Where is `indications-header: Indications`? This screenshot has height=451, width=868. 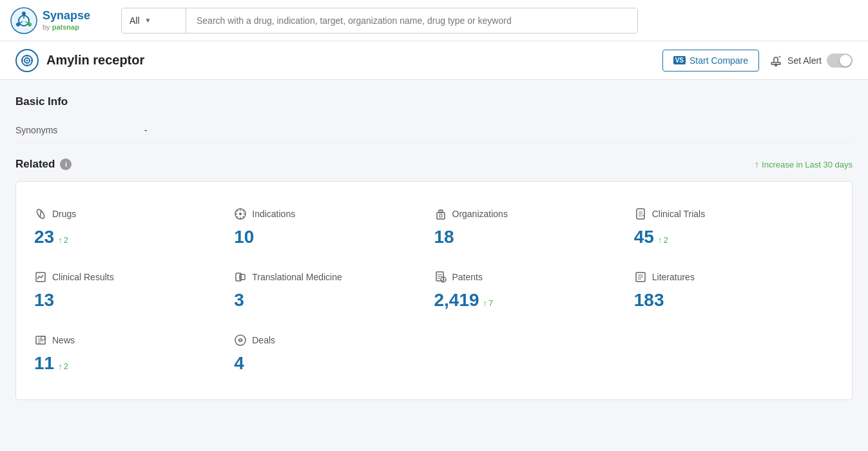
indications-header: Indications is located at coordinates (331, 214).